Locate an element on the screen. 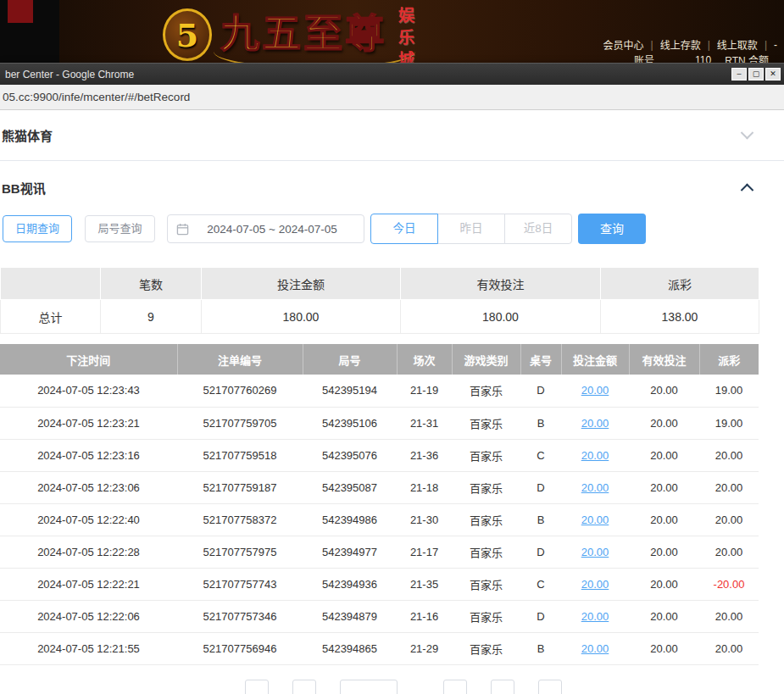  nav-link: 线上存款 is located at coordinates (681, 44).